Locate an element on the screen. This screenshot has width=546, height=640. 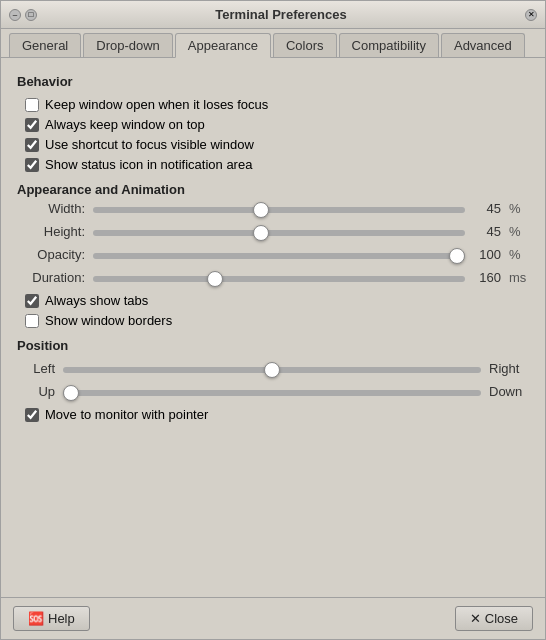
close-label: Close is located at coordinates (502, 618).